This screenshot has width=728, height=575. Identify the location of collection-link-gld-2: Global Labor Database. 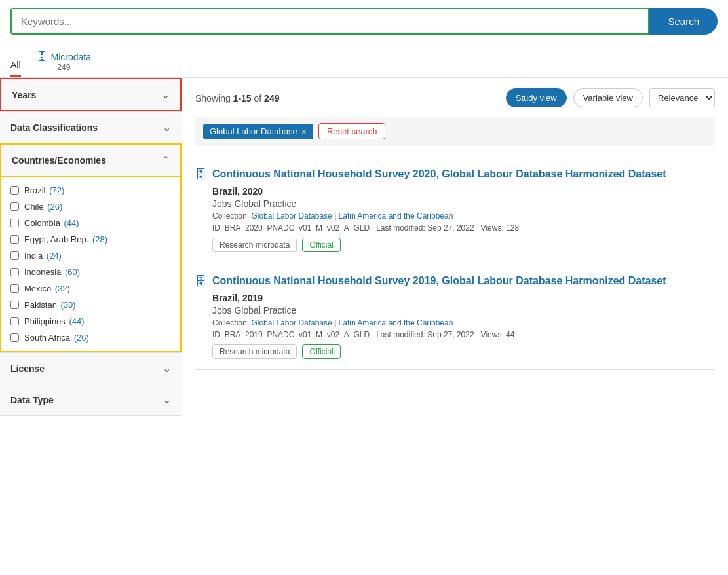
(291, 323).